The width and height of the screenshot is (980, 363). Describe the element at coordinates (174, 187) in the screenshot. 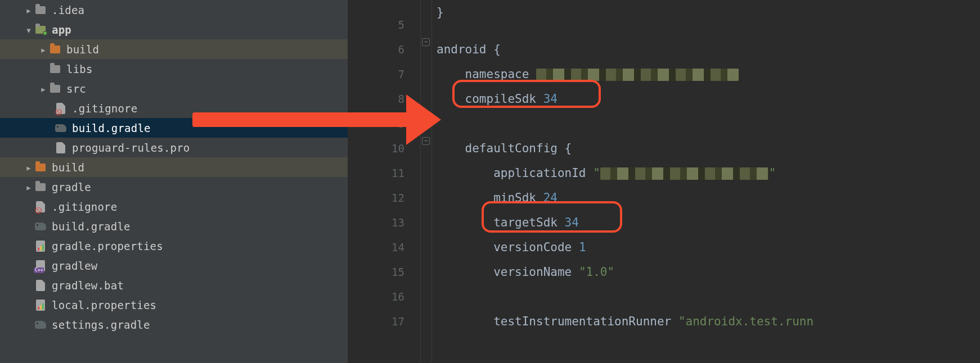

I see `tree-item-gradle-folder: ▸ gradle` at that location.